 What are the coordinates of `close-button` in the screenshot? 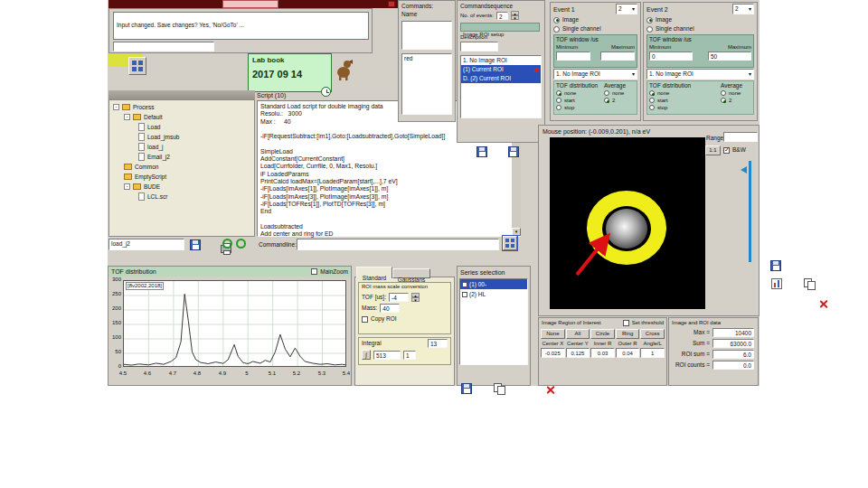 It's located at (392, 4).